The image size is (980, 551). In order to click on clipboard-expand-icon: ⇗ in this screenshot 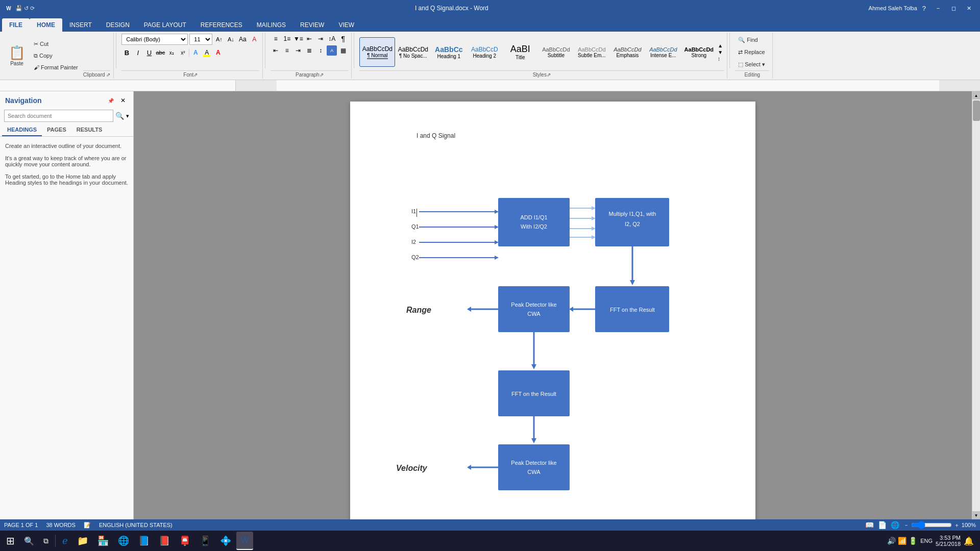, I will do `click(108, 74)`.